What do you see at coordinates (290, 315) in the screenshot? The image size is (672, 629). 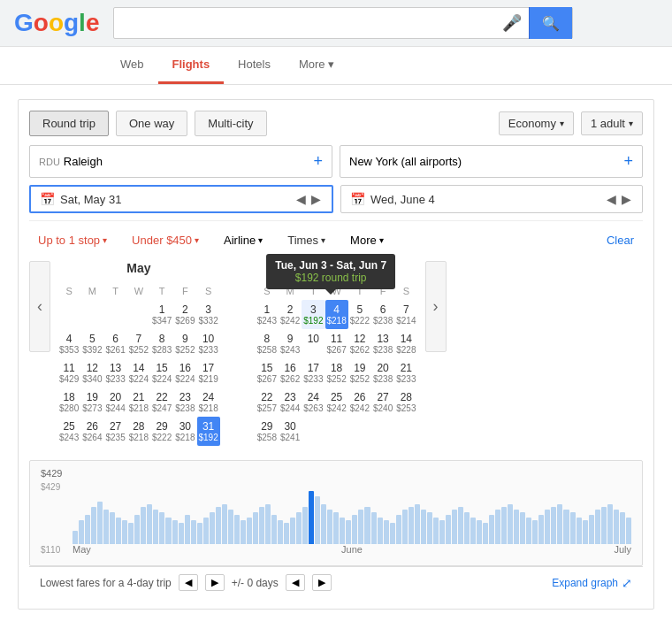 I see `calendar-day: 2$242` at bounding box center [290, 315].